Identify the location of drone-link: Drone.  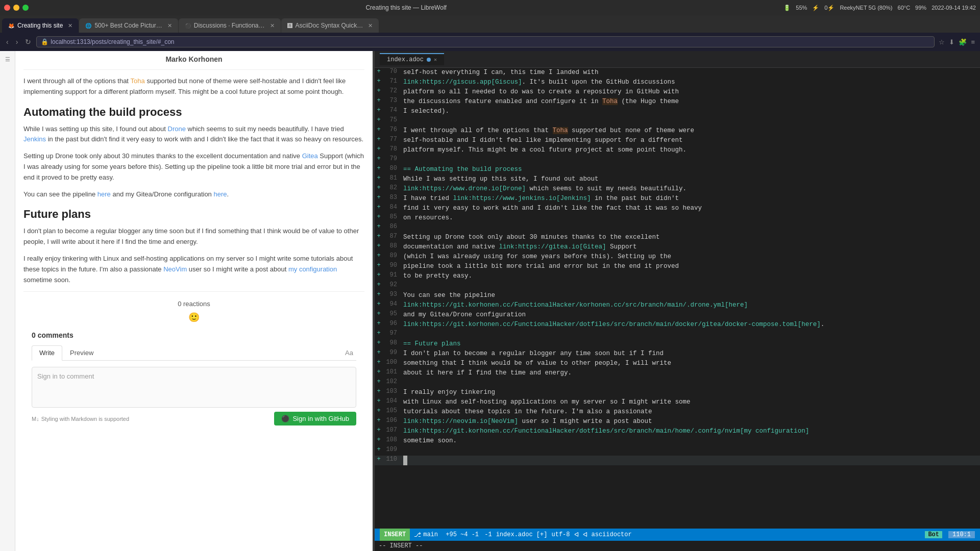
(177, 129).